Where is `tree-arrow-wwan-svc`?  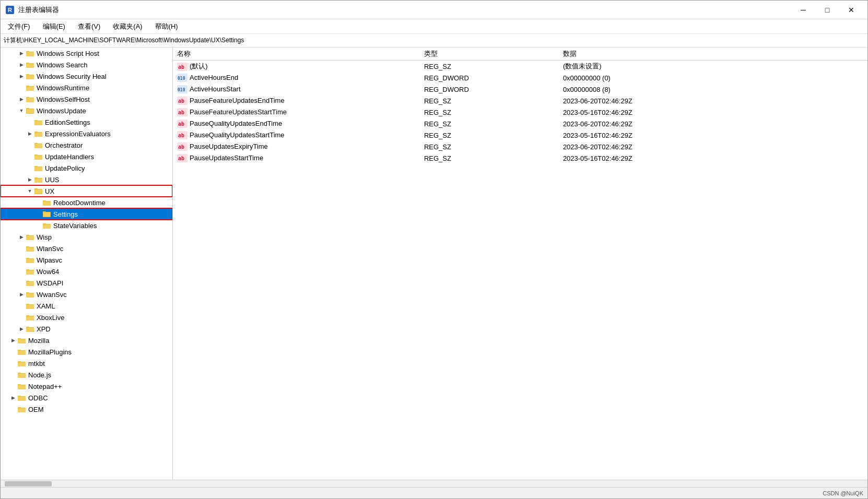
tree-arrow-wwan-svc is located at coordinates (21, 294).